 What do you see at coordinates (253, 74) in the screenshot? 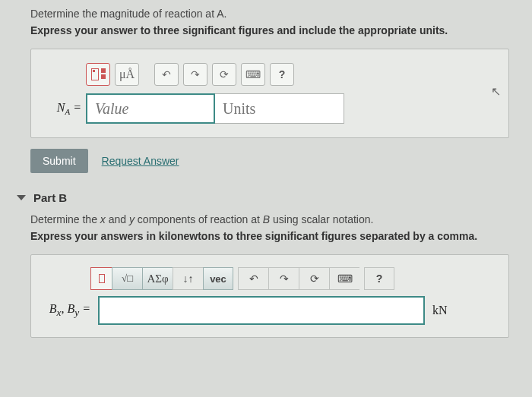
I see `keyboard-button: ⌨` at bounding box center [253, 74].